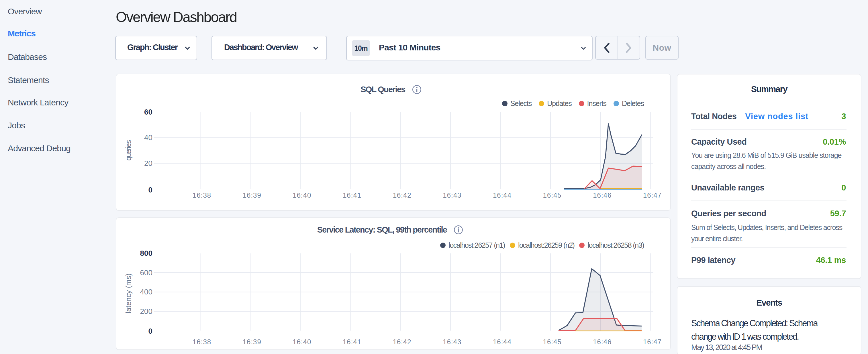 This screenshot has height=354, width=868. I want to click on svg-text: 40, so click(148, 137).